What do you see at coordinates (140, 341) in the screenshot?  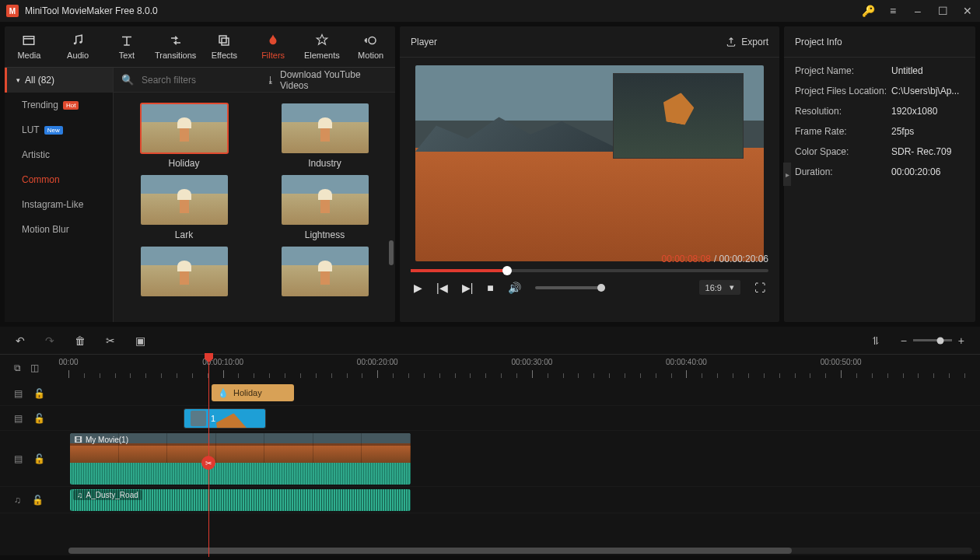 I see `crop-button: ▣` at bounding box center [140, 341].